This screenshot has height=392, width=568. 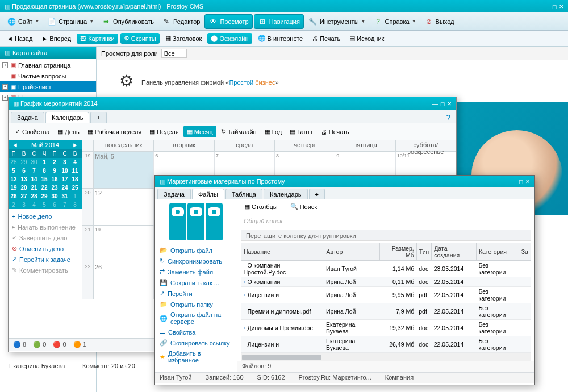 What do you see at coordinates (261, 207) in the screenshot?
I see `tb-columns: ▦Столбцы` at bounding box center [261, 207].